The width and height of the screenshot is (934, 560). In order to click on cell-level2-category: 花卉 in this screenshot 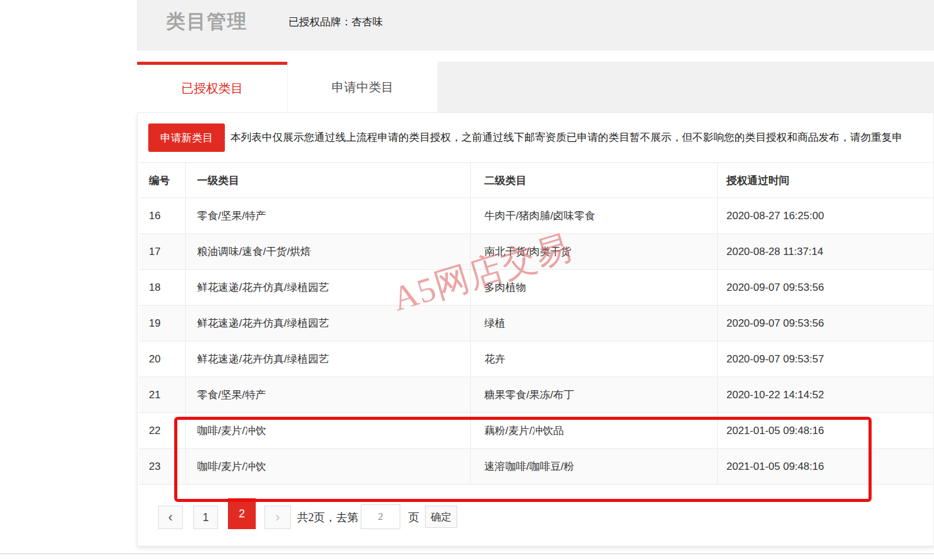, I will do `click(594, 359)`.